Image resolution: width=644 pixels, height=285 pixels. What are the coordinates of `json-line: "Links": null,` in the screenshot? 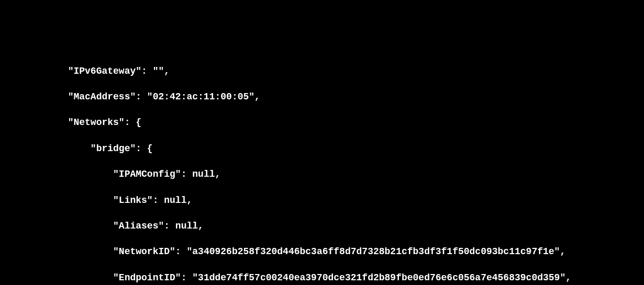 It's located at (322, 201).